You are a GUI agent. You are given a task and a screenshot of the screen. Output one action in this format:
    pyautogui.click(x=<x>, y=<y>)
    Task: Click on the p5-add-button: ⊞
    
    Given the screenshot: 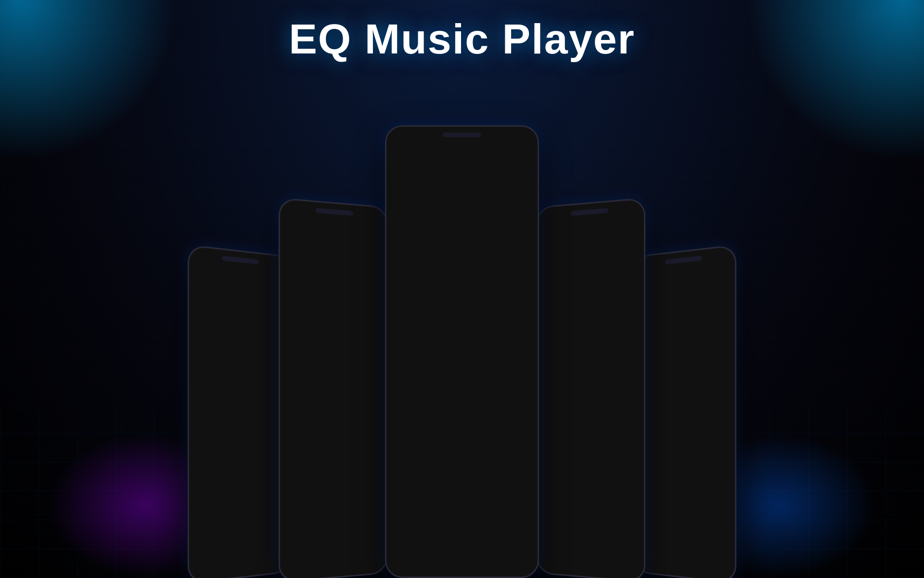 What is the action you would take?
    pyautogui.click(x=655, y=369)
    